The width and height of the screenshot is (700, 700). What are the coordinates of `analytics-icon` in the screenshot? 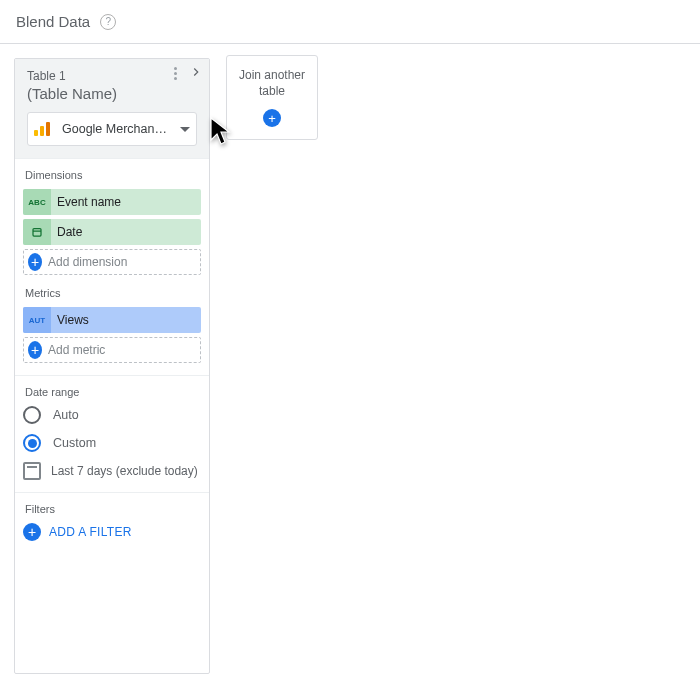 It's located at (45, 129).